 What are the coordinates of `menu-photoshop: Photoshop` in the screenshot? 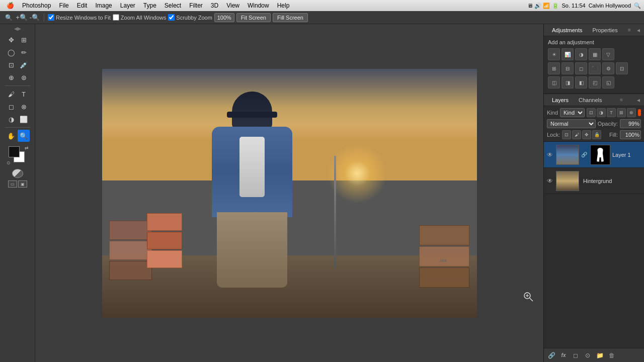 It's located at (36, 6).